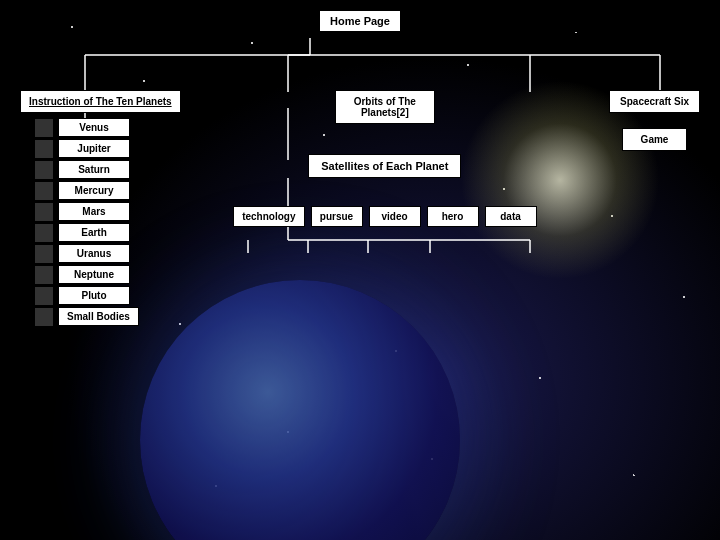  I want to click on video-node: video, so click(395, 216).